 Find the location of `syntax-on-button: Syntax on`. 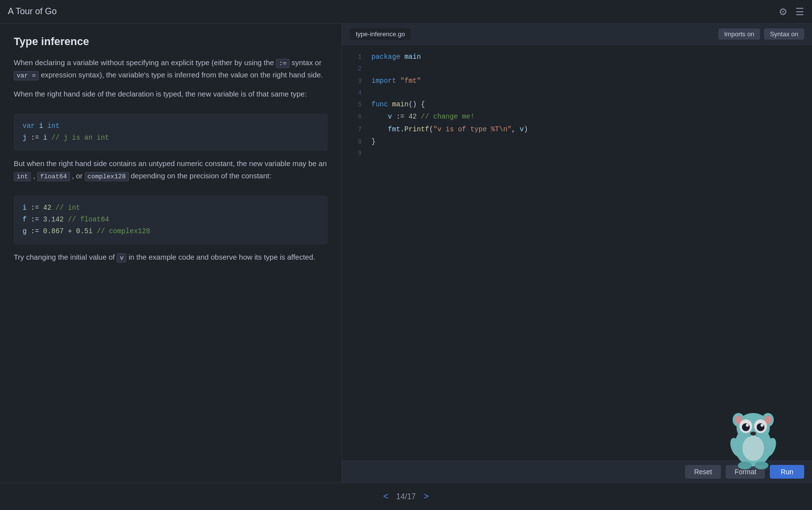

syntax-on-button: Syntax on is located at coordinates (784, 34).